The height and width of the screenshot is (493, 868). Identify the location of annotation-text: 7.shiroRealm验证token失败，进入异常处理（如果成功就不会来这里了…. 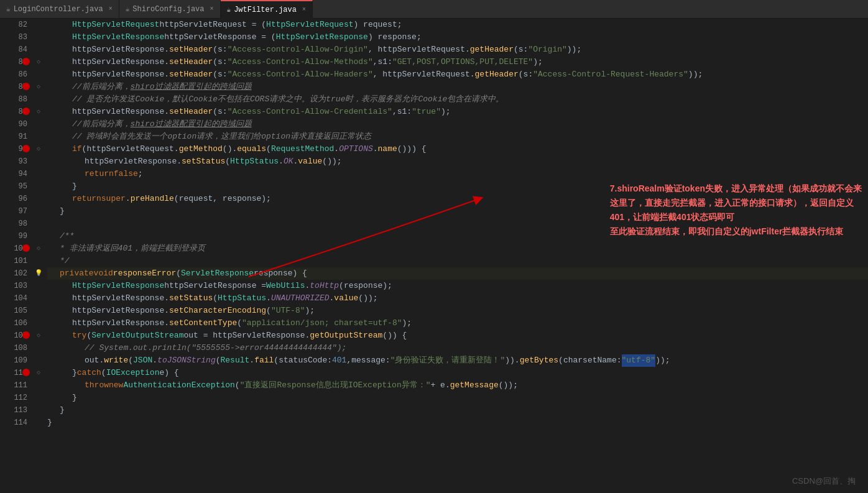
(736, 210).